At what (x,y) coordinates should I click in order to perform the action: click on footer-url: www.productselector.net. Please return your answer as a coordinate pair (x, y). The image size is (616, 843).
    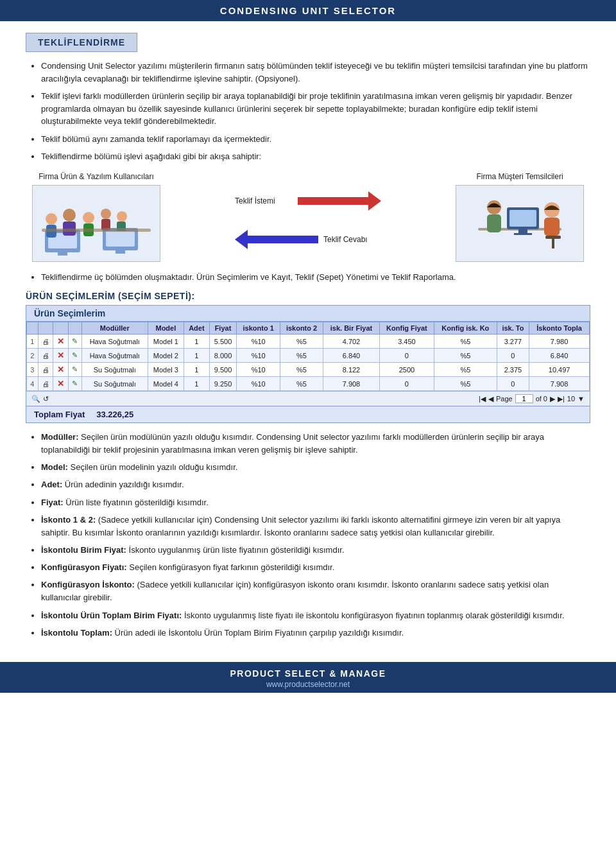
    Looking at the image, I should click on (308, 684).